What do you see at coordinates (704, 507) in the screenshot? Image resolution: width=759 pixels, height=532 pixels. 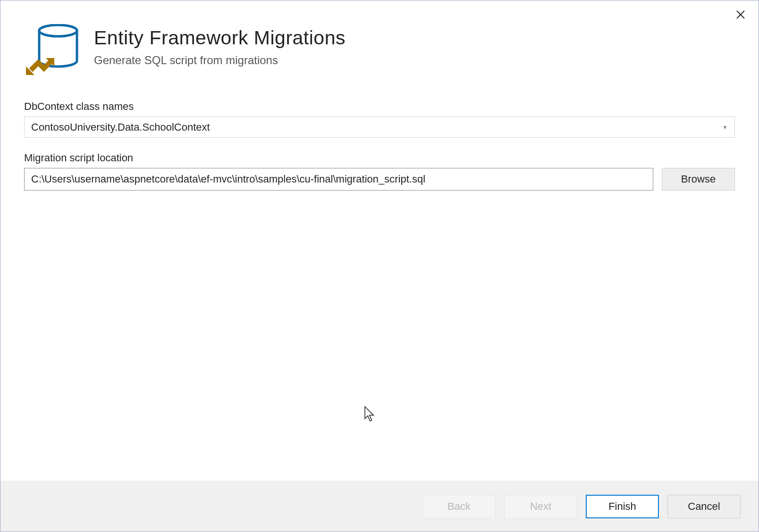 I see `cancel-button: Cancel` at bounding box center [704, 507].